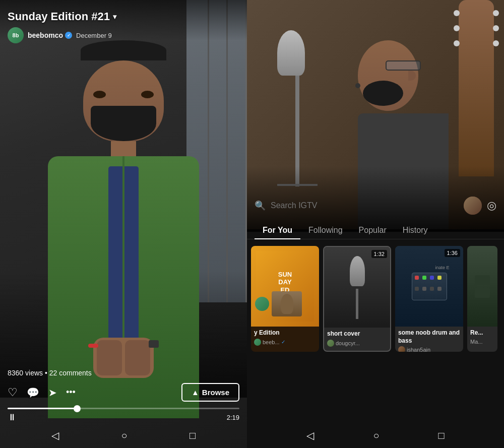 Image resolution: width=504 pixels, height=448 pixels. What do you see at coordinates (285, 338) in the screenshot?
I see `card1-info: y Edition beeb... ✓` at bounding box center [285, 338].